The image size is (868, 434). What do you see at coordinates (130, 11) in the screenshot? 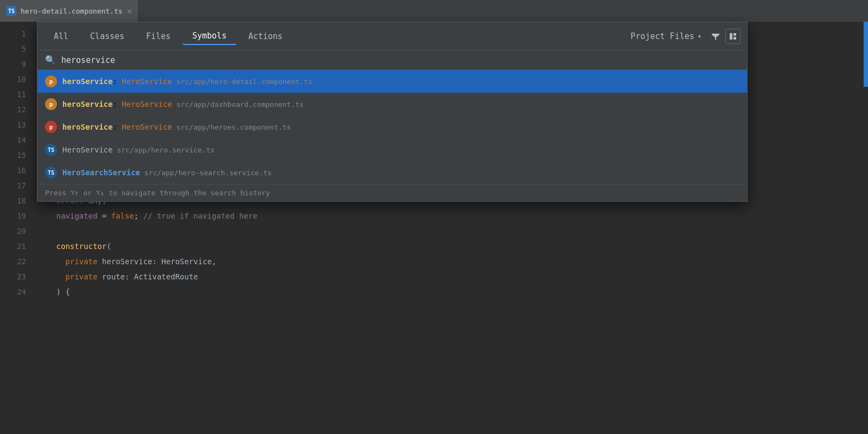
I see `close-tab-button: ×` at bounding box center [130, 11].